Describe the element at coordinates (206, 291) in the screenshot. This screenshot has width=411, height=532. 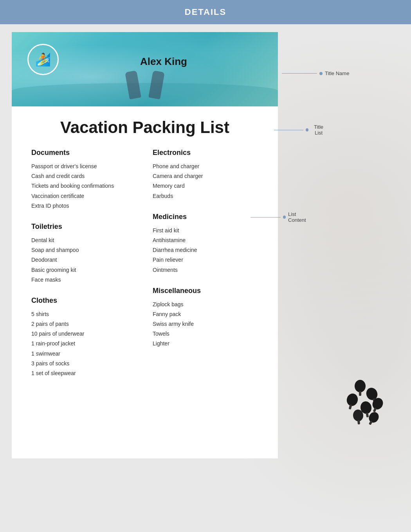
I see `section-title-misc: Miscellaneous` at that location.